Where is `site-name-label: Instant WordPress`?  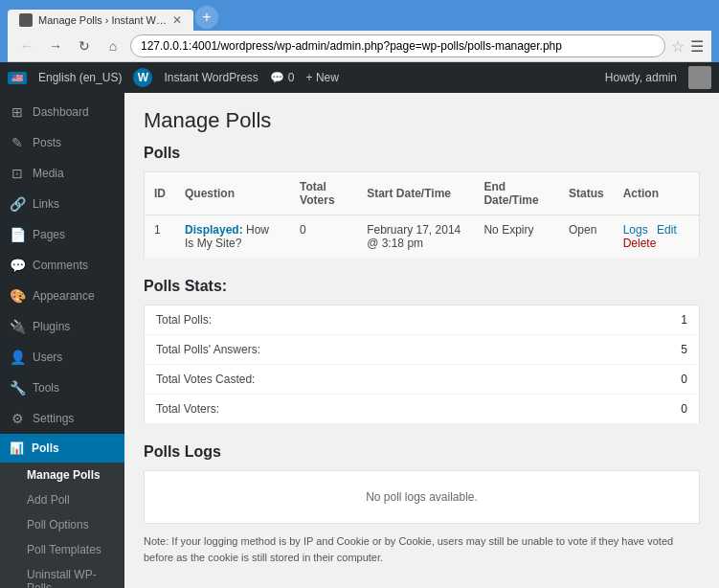 site-name-label: Instant WordPress is located at coordinates (211, 78).